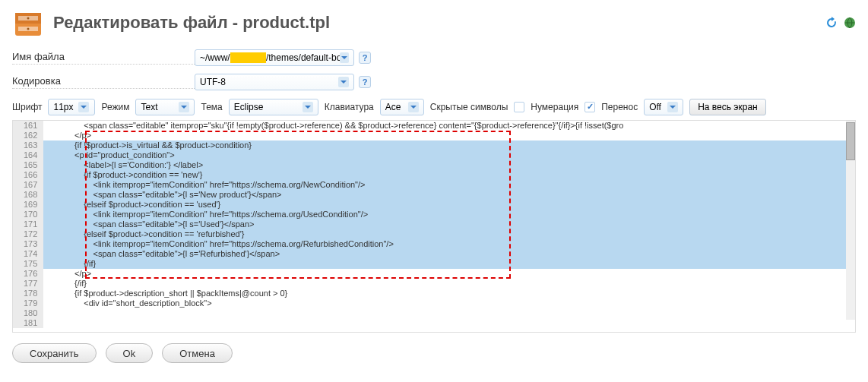 Image resolution: width=868 pixels, height=382 pixels. Describe the element at coordinates (63, 107) in the screenshot. I see `font-value: 11px` at that location.